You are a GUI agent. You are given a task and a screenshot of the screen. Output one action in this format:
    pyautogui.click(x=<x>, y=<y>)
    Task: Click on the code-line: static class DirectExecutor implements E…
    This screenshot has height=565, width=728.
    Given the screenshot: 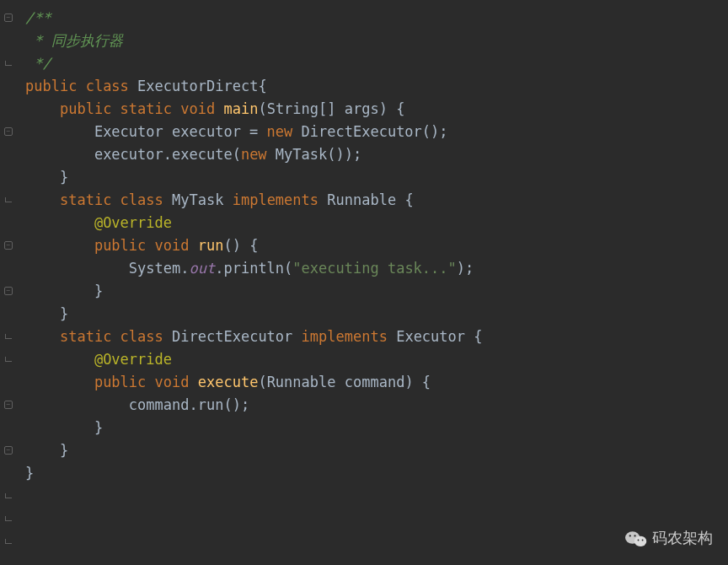 What is the action you would take?
    pyautogui.click(x=377, y=337)
    